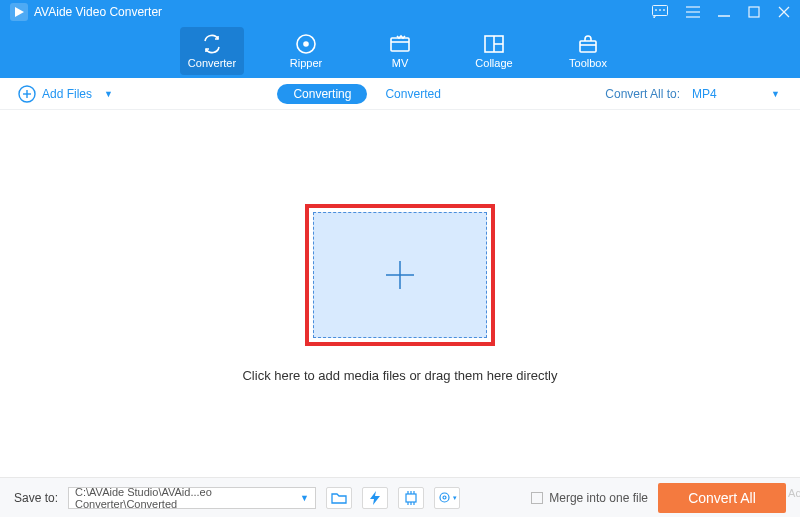 This screenshot has height=517, width=800. What do you see at coordinates (212, 63) in the screenshot?
I see `tab-label: Converter` at bounding box center [212, 63].